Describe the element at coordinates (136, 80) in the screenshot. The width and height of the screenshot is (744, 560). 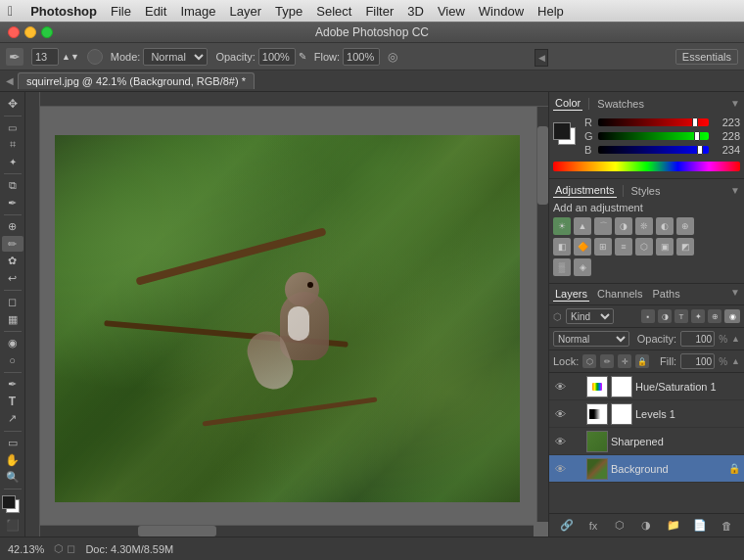
I see `document-tab: squirrel.jpg @ 42.1% (Background, RGB/8#…` at that location.